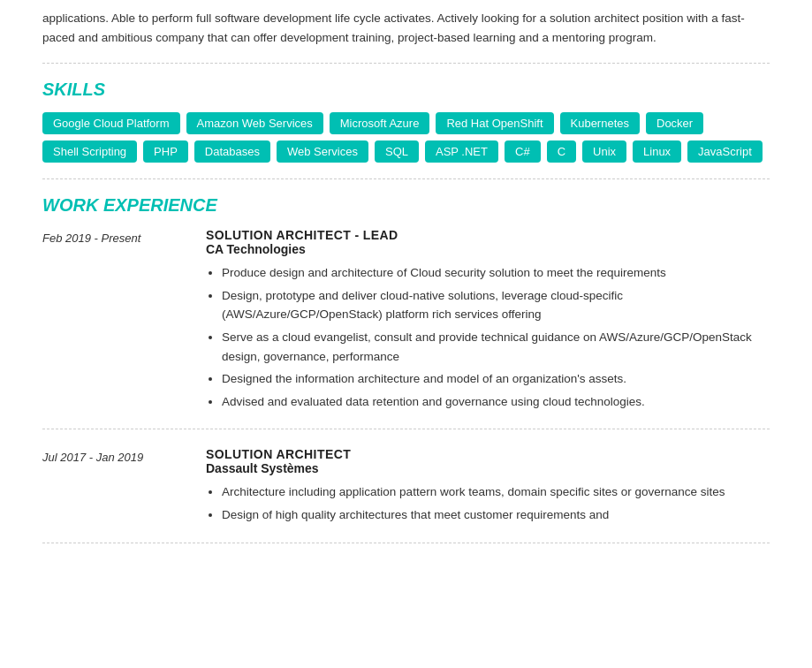  Describe the element at coordinates (496, 346) in the screenshot. I see `work-bullet-item: Serve as a cloud evangelist, consult and…` at that location.